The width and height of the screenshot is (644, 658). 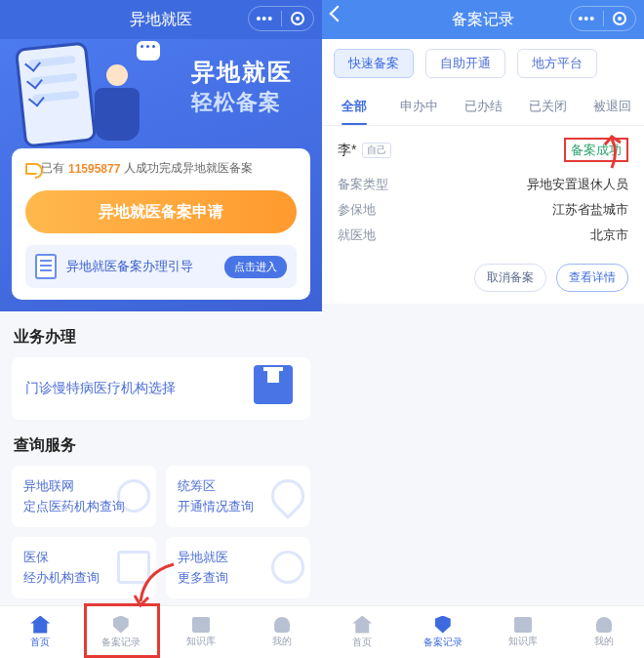 I want to click on guide-row: 异地就医备案办理引导 点击进入, so click(x=161, y=267).